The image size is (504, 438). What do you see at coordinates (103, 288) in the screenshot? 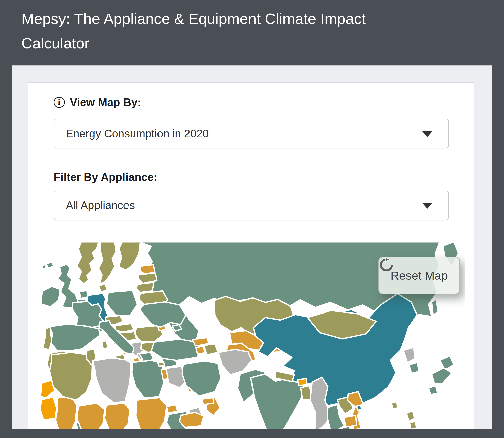
I see `country-denmark` at bounding box center [103, 288].